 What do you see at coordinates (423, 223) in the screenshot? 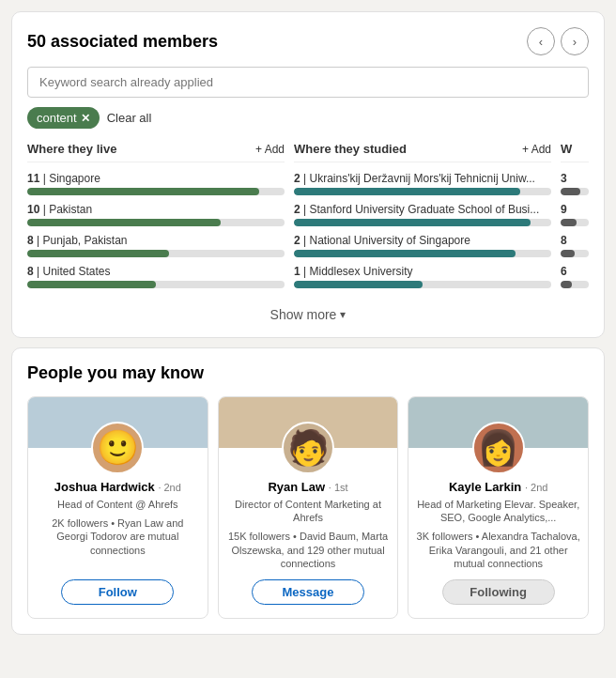
I see `studied-item-2-bar` at bounding box center [423, 223].